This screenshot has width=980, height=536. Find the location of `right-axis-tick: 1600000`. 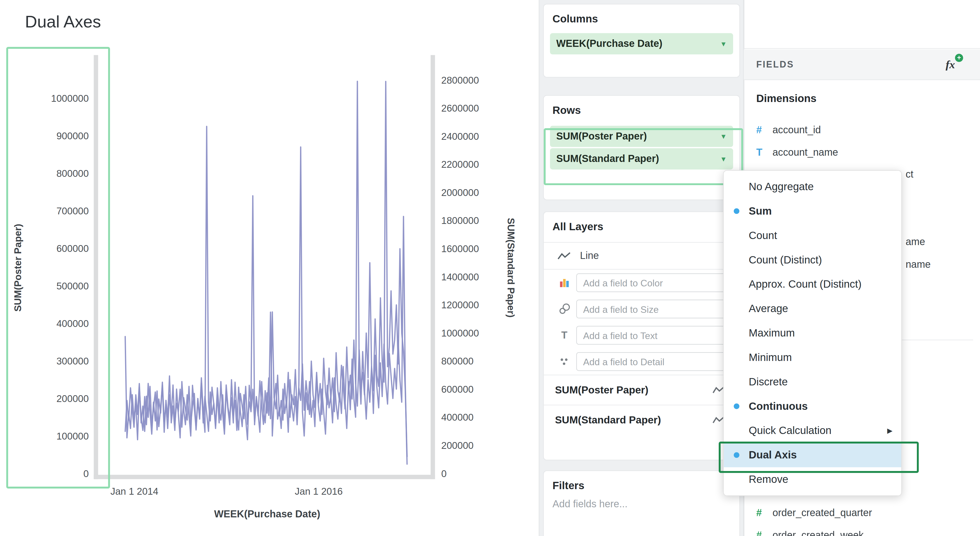

right-axis-tick: 1600000 is located at coordinates (460, 249).